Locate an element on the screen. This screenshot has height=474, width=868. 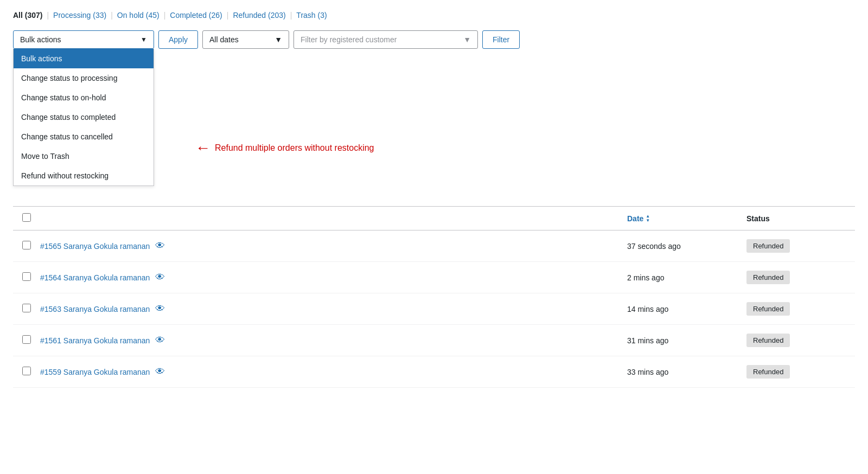
date-cell: 14 mins ago is located at coordinates (687, 309).